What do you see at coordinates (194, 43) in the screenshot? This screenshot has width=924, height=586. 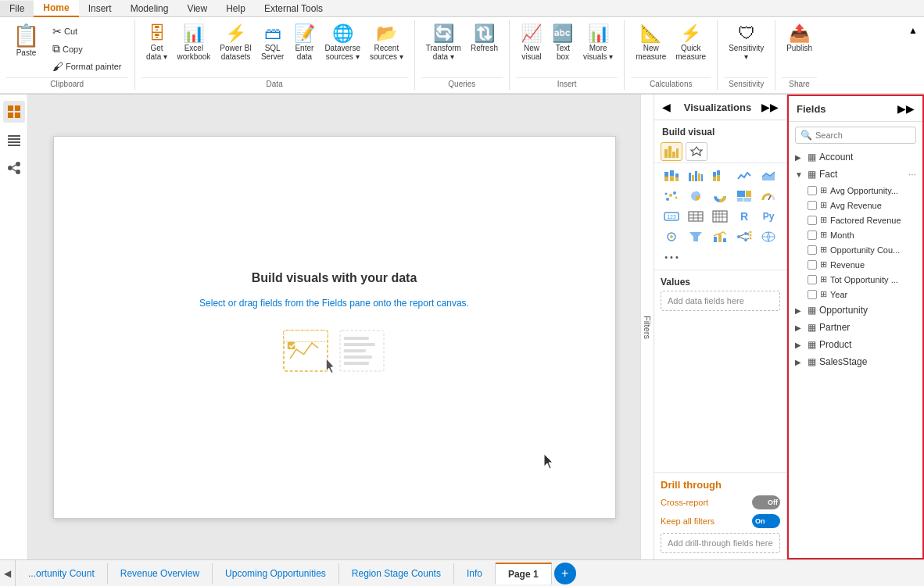 I see `excel-workbook-button: 📊 Excelworkbook` at bounding box center [194, 43].